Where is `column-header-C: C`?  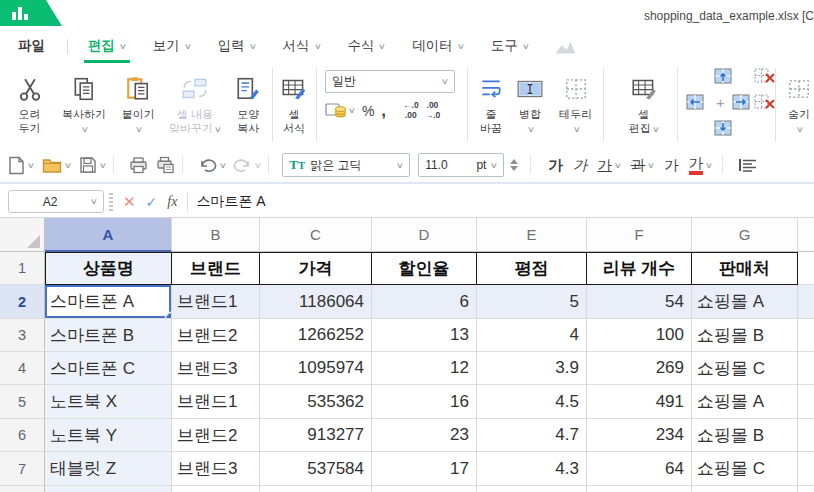
column-header-C: C is located at coordinates (316, 235).